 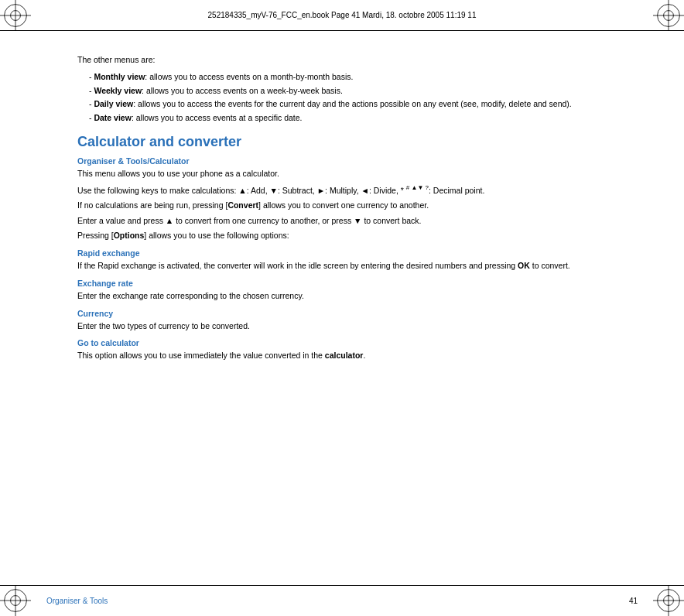 What do you see at coordinates (217, 118) in the screenshot?
I see `bullet-date-text: : allows you to access events at a speci…` at bounding box center [217, 118].